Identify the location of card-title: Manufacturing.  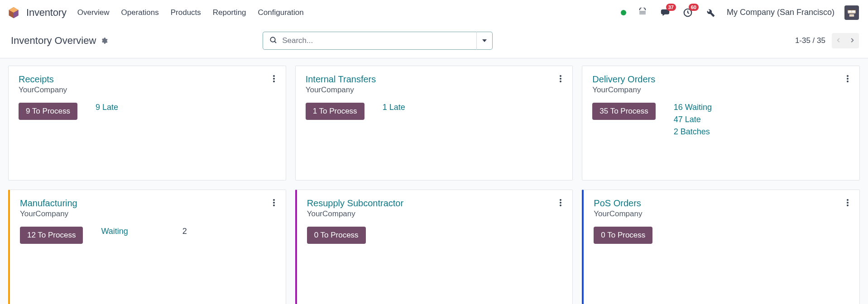
(49, 204).